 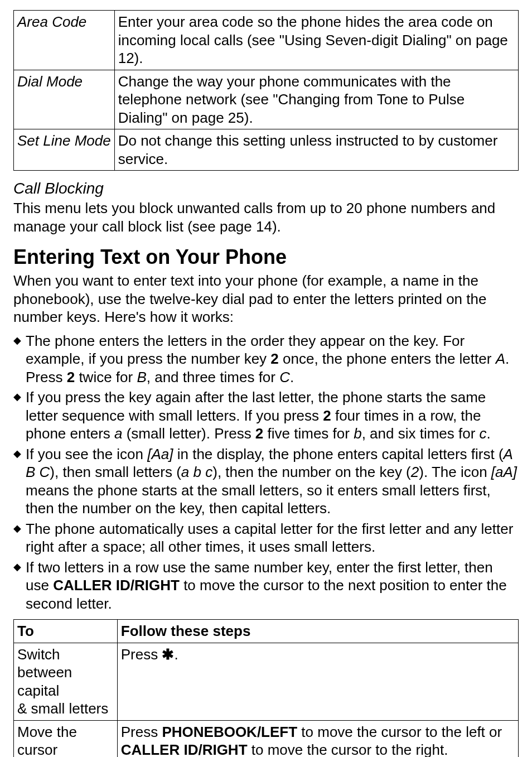 I want to click on text: , and six times for, so click(x=420, y=433).